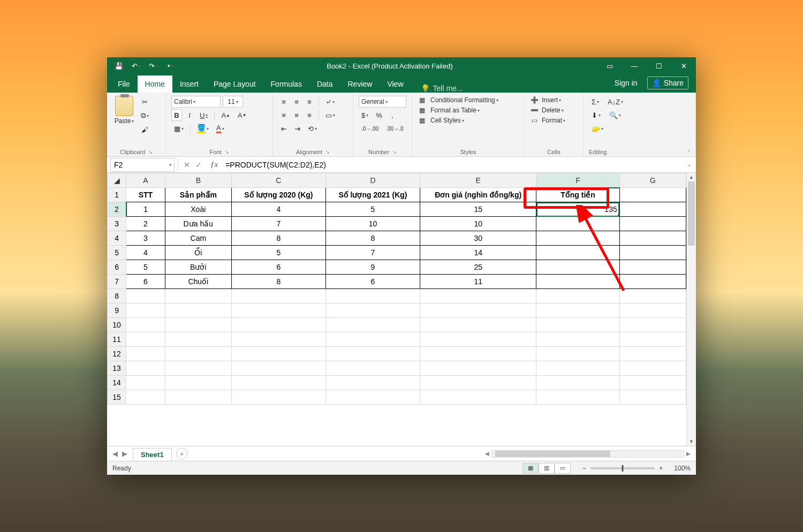  Describe the element at coordinates (397, 310) in the screenshot. I see `table-row: 9` at that location.